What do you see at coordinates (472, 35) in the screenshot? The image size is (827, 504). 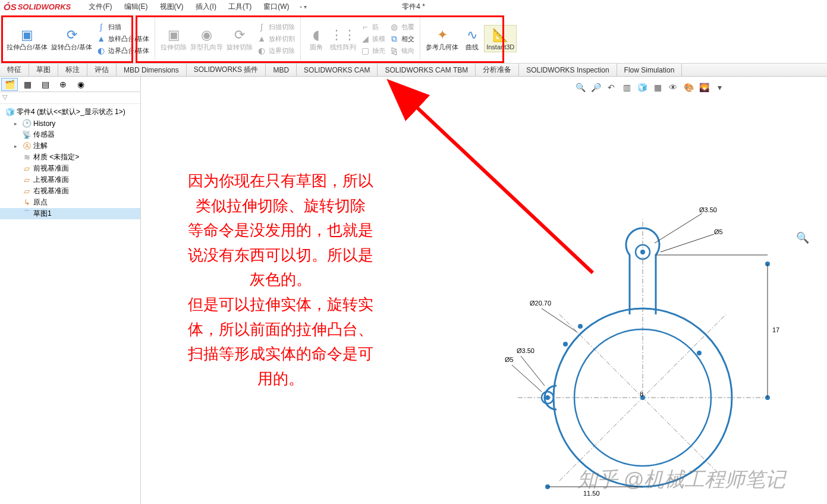 I see `curves-icon: ∿` at bounding box center [472, 35].